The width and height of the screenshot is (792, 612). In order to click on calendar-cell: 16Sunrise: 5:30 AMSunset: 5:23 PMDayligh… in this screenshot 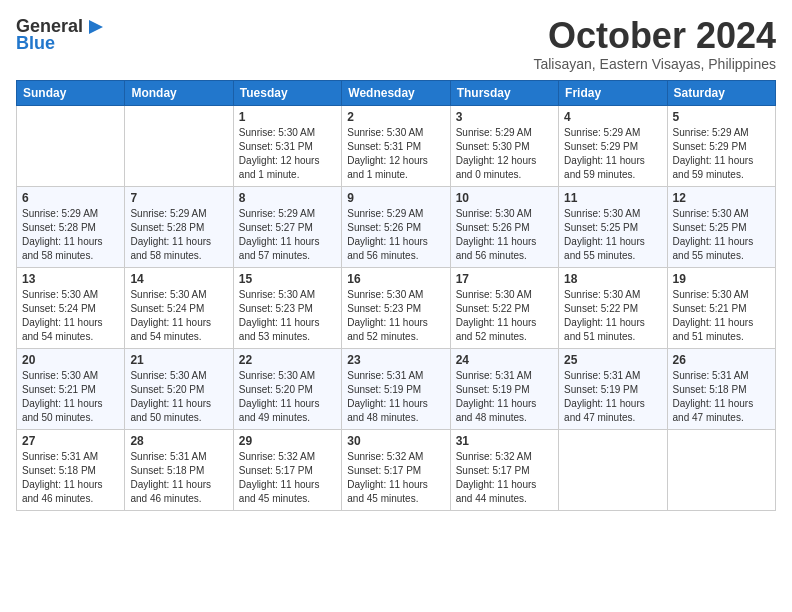, I will do `click(396, 308)`.